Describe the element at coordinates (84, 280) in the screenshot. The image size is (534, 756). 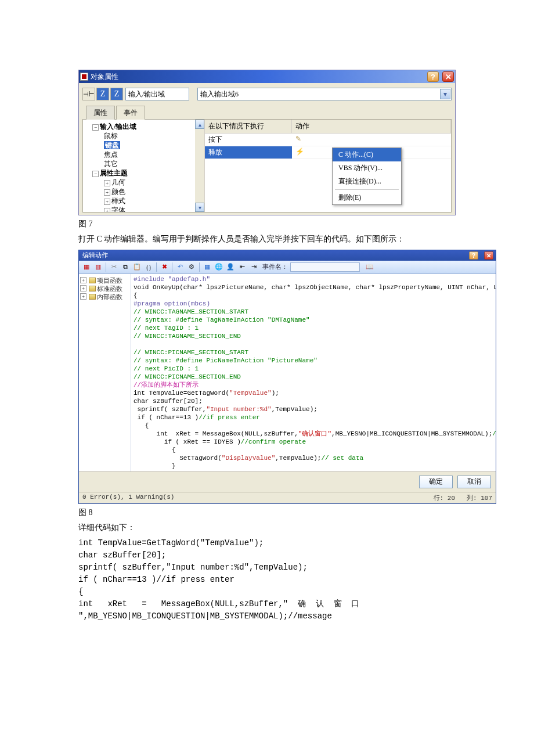
I see `expand-proj-icon: +` at that location.